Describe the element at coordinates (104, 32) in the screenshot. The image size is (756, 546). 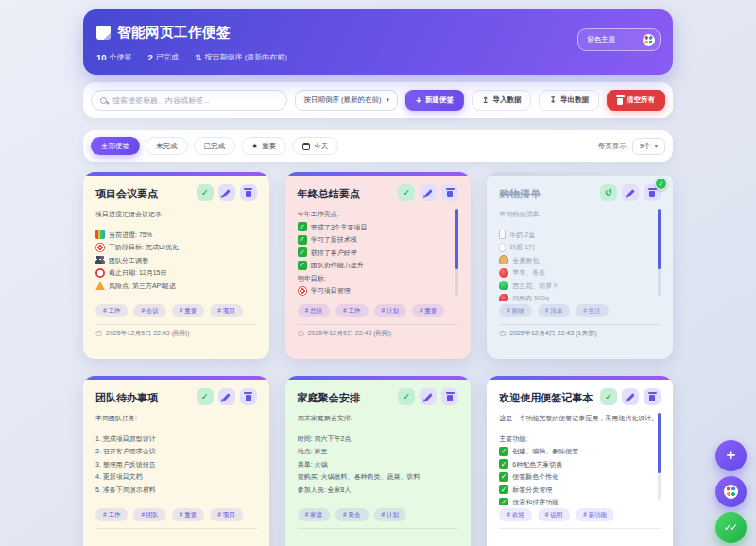
I see `note-logo-icon` at that location.